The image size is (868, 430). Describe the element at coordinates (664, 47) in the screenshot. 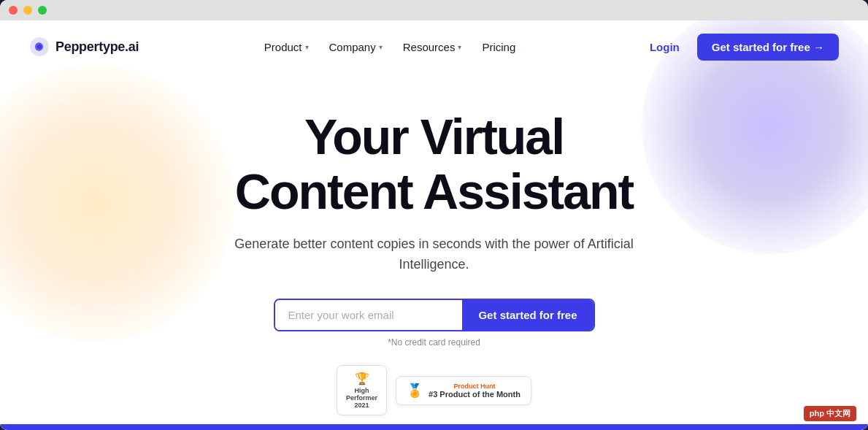

I see `login-button: Login` at that location.